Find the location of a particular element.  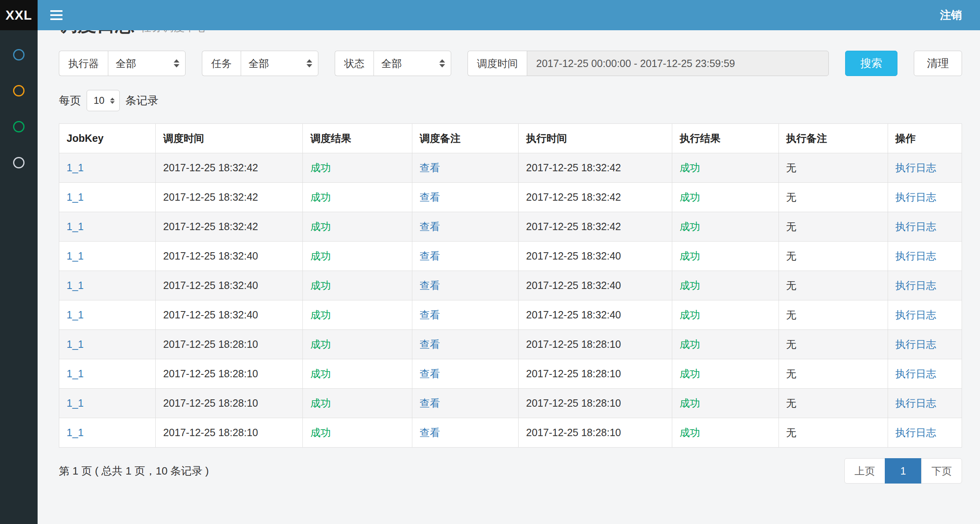

job-select: 全部 is located at coordinates (280, 63).